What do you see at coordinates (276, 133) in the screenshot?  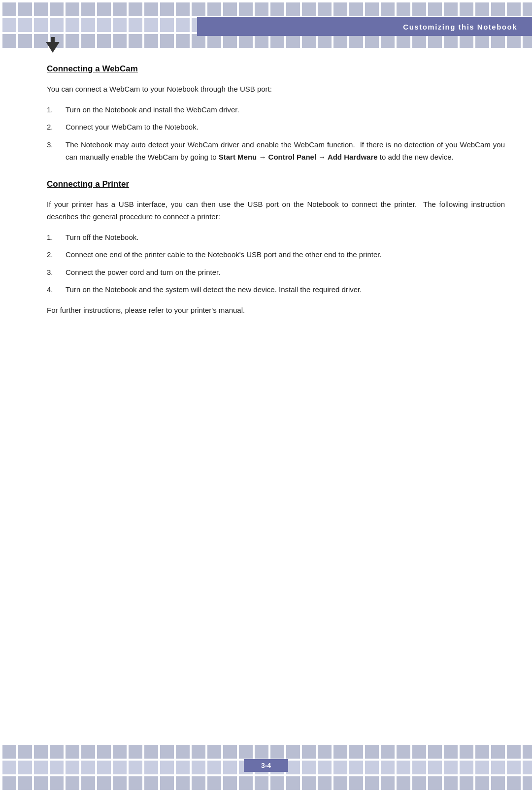 I see `webcam-list: 1. Turn on the Notebook and install the …` at bounding box center [276, 133].